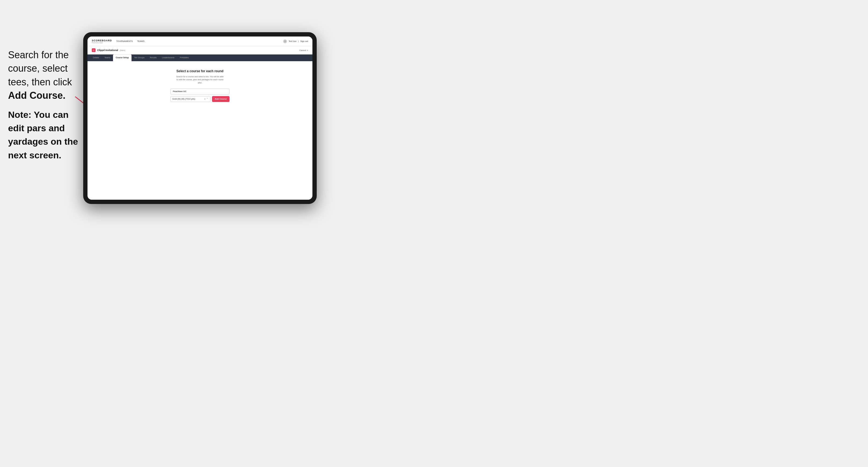 The image size is (868, 467). What do you see at coordinates (102, 40) in the screenshot?
I see `brand-title: SCOREBOARD` at bounding box center [102, 40].